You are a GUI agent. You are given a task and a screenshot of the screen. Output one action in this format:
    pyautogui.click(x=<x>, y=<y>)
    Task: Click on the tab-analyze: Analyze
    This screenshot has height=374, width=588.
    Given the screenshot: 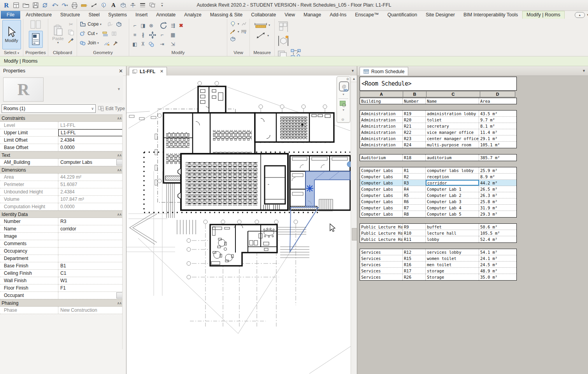 What is the action you would take?
    pyautogui.click(x=193, y=15)
    